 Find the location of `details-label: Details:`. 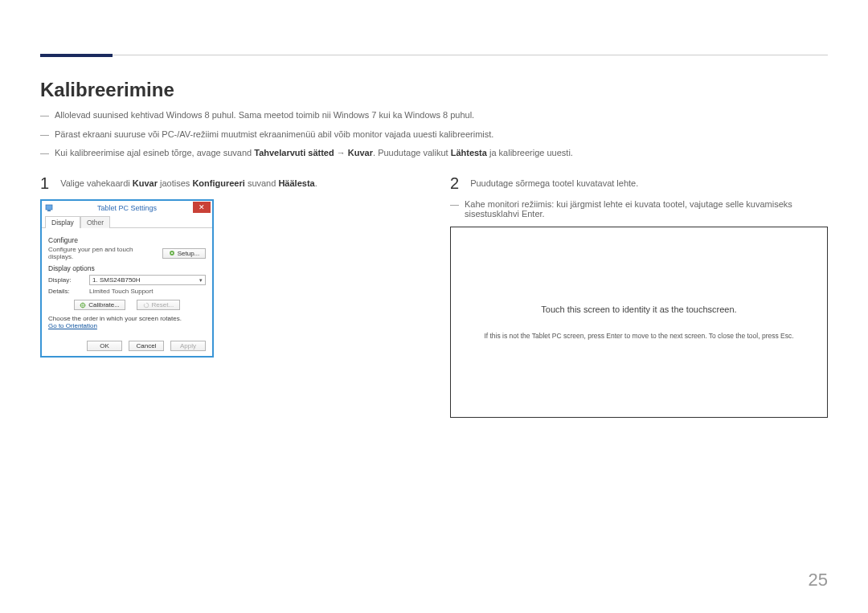

details-label: Details: is located at coordinates (66, 291).